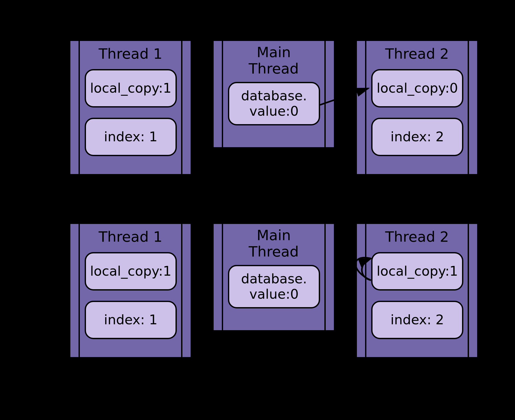 Image resolution: width=515 pixels, height=420 pixels. I want to click on thread2-title-row1: Thread 2, so click(417, 237).